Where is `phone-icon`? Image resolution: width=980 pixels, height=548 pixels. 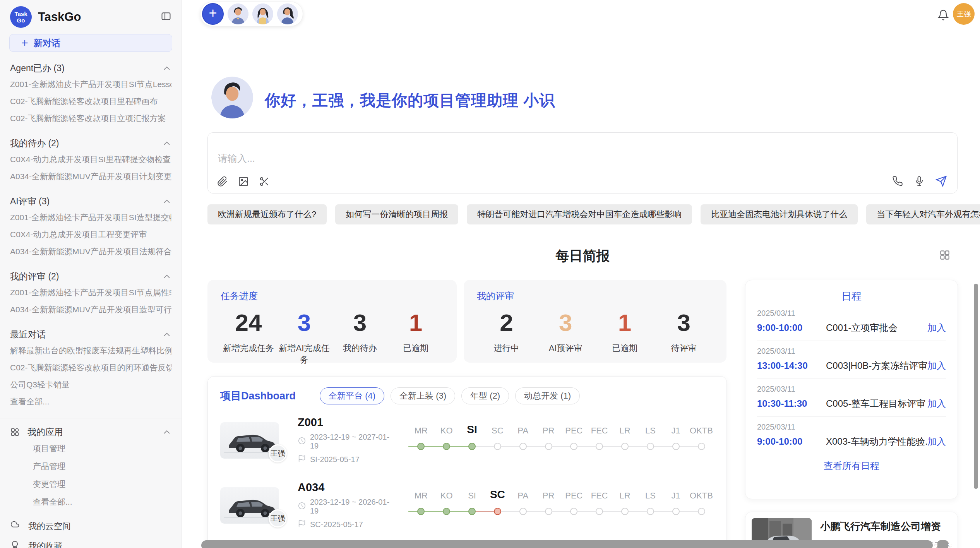
phone-icon is located at coordinates (898, 181).